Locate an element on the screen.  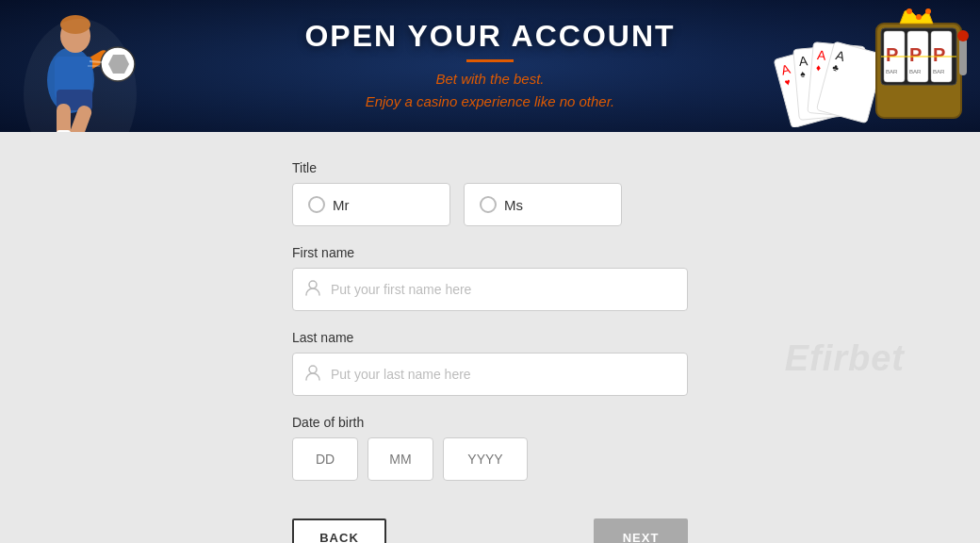
first-name-input is located at coordinates (503, 289).